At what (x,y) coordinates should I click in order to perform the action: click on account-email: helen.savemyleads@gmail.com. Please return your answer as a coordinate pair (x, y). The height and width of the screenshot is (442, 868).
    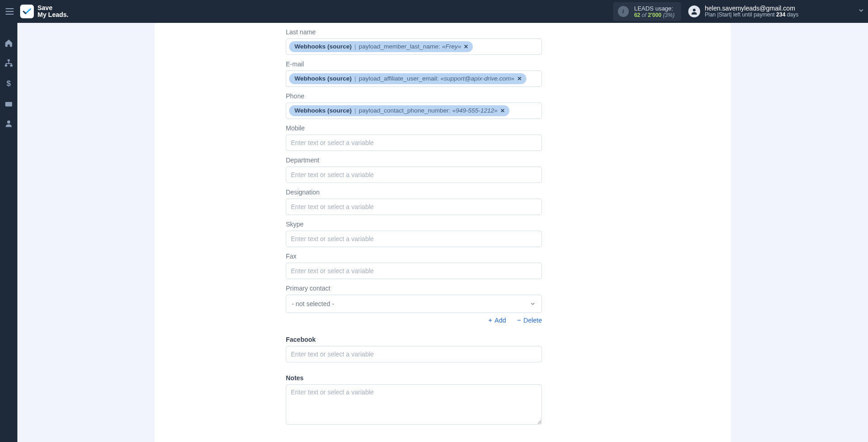
    Looking at the image, I should click on (752, 8).